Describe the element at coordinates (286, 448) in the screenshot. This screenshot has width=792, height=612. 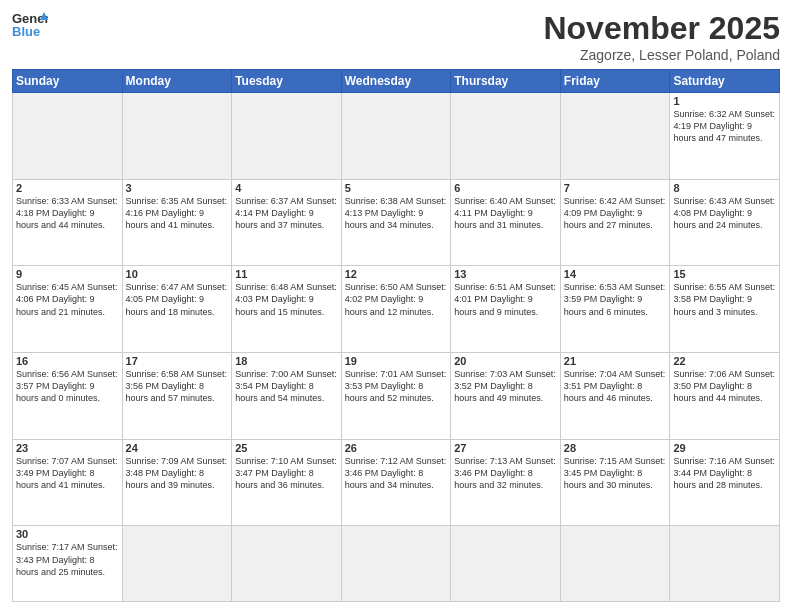
I see `day-number: 25` at that location.